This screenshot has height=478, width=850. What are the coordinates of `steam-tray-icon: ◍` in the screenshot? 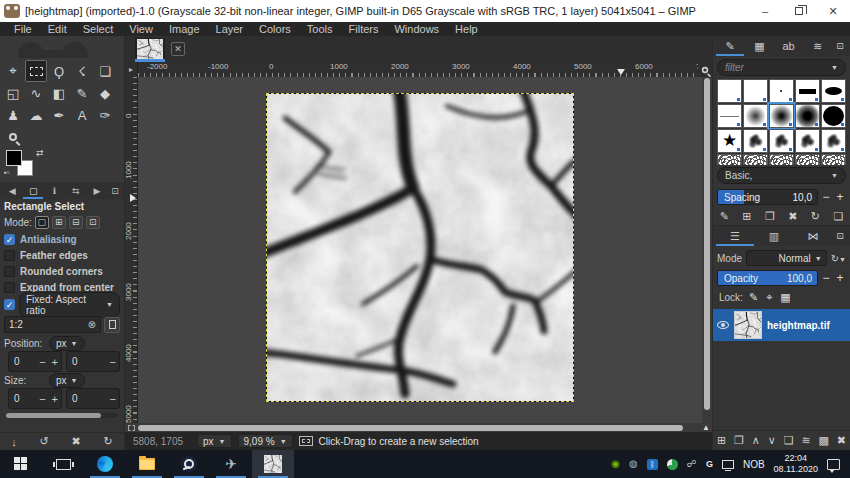 It's located at (634, 464).